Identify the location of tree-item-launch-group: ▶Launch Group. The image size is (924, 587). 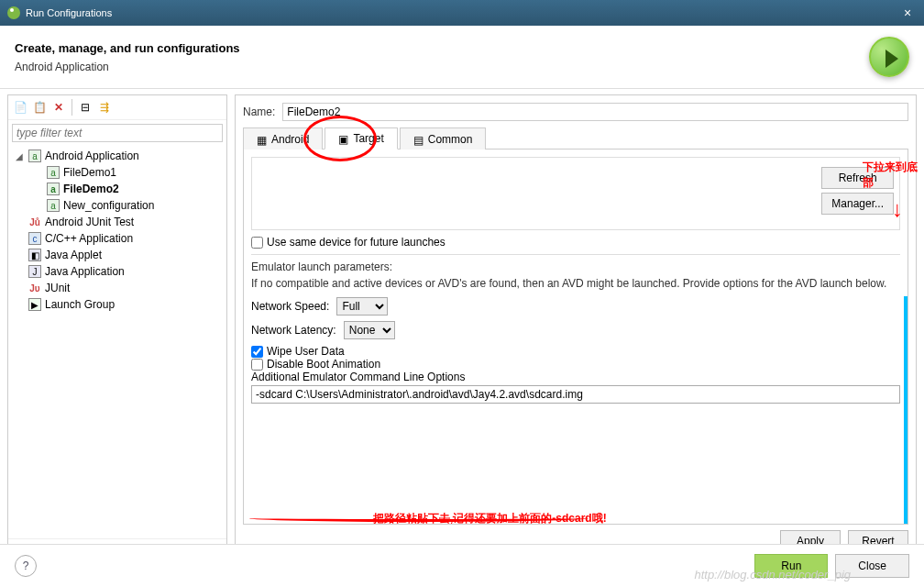
(117, 305).